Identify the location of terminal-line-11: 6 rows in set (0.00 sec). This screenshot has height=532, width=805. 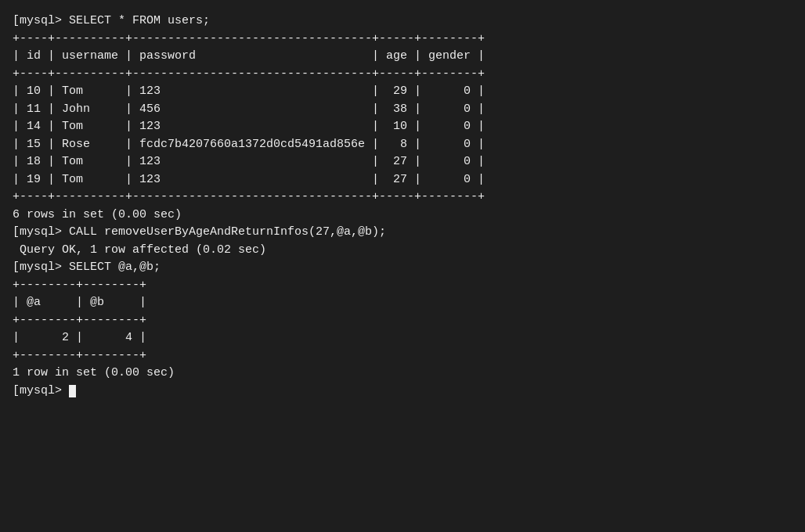
(402, 216).